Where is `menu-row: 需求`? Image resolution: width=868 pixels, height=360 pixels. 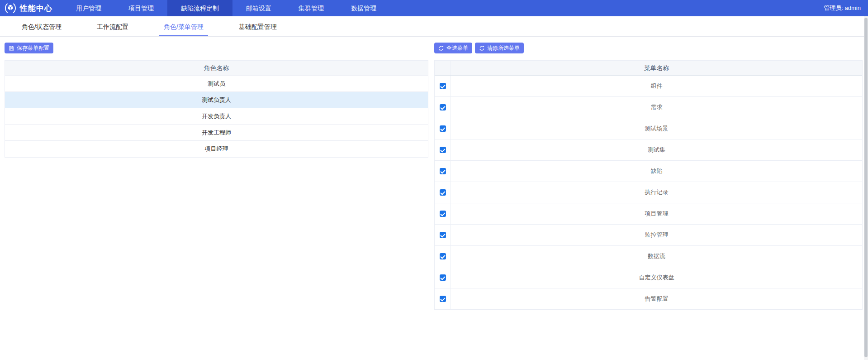 menu-row: 需求 is located at coordinates (649, 108).